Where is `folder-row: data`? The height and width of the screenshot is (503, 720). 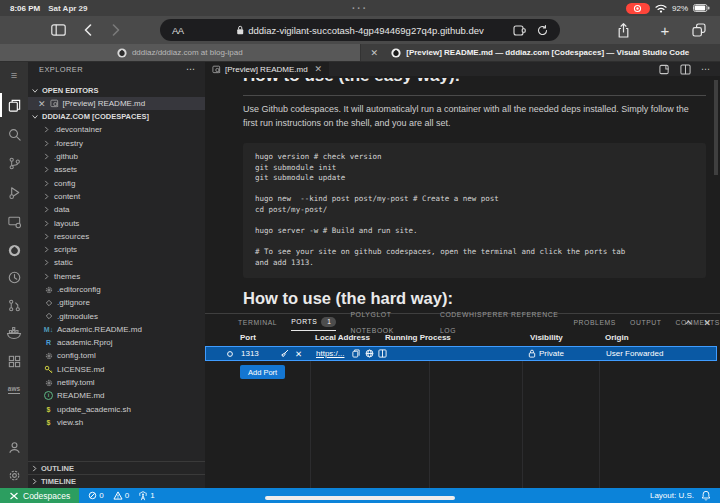 folder-row: data is located at coordinates (116, 210).